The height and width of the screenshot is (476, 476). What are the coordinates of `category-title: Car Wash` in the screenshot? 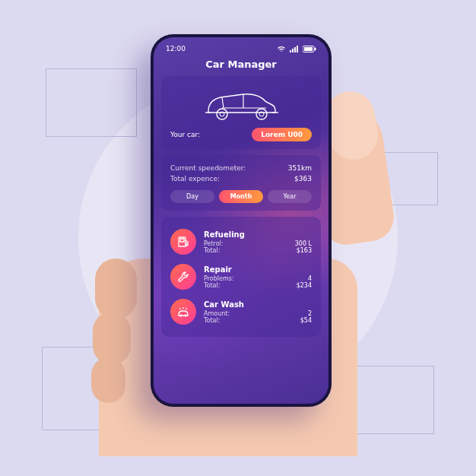 It's located at (258, 304).